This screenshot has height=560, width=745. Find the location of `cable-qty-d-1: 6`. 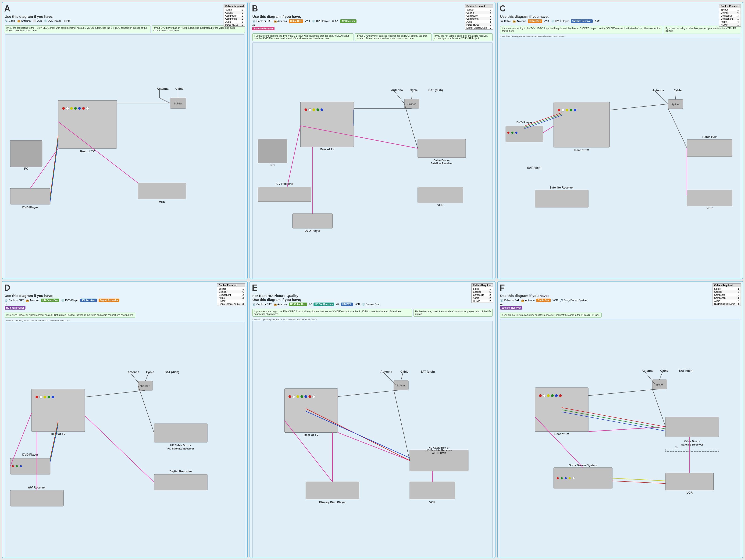

cable-qty-d-1: 6 is located at coordinates (243, 292).